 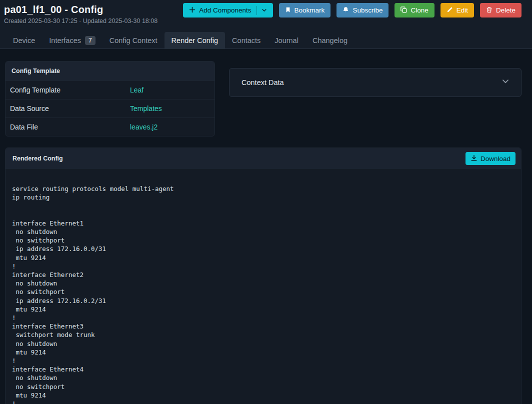 I want to click on config-template-card: Config Template Config Template Leaf Dat…, so click(x=110, y=99).